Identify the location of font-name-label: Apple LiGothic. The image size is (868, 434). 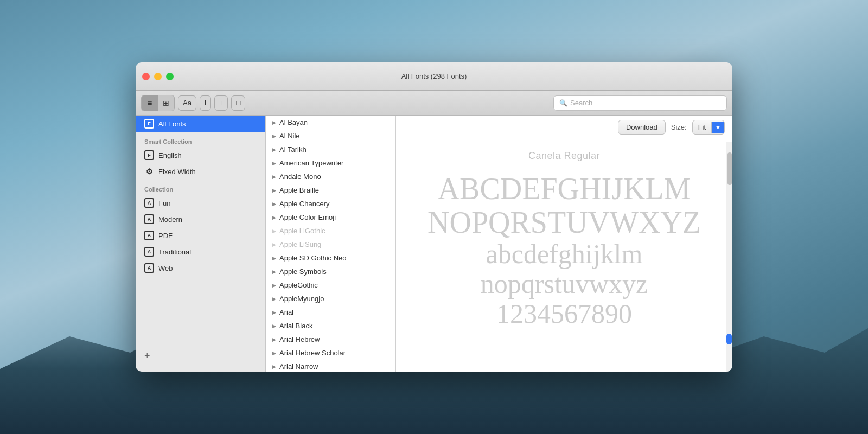
(303, 231).